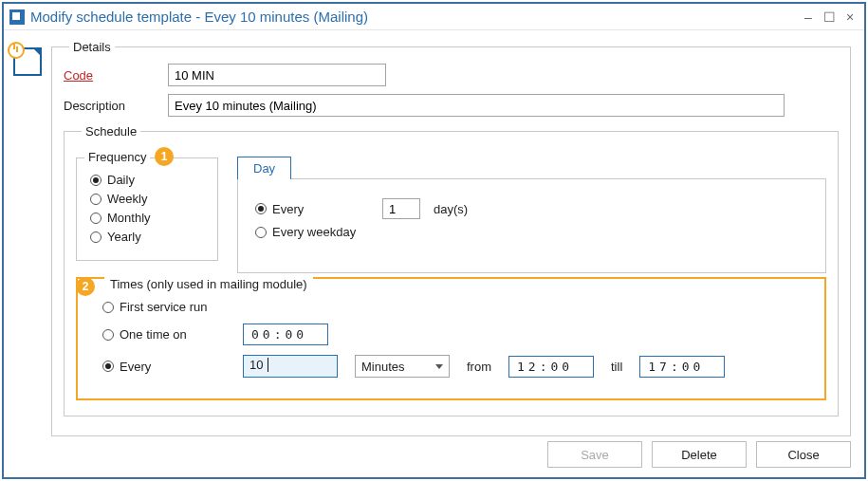 The height and width of the screenshot is (481, 868). I want to click on delete-button: Delete, so click(699, 454).